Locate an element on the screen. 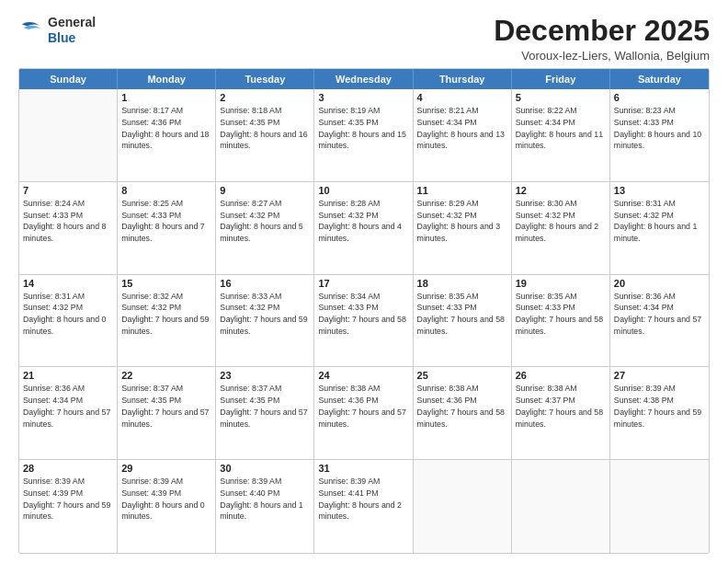 The width and height of the screenshot is (728, 563). month-year: December 2025 is located at coordinates (601, 31).